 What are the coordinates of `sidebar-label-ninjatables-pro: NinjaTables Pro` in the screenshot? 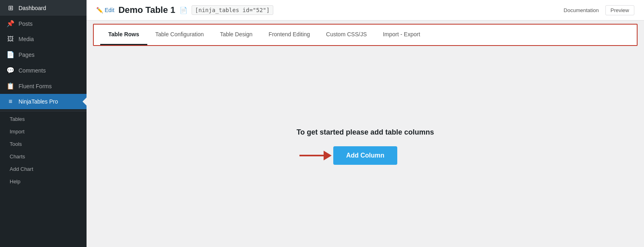 It's located at (38, 102).